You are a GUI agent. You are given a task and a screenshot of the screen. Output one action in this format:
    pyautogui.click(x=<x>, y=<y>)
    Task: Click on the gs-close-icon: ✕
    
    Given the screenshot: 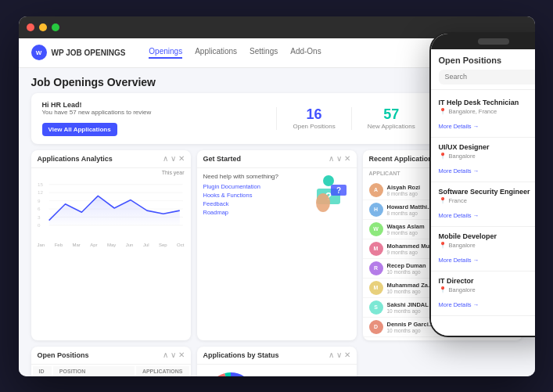 What is the action you would take?
    pyautogui.click(x=347, y=159)
    